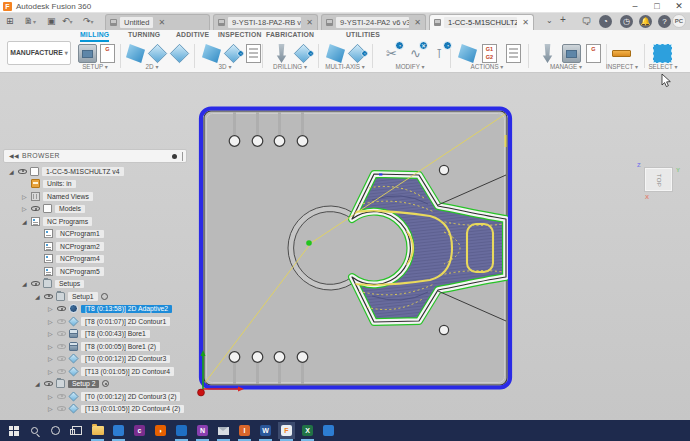 The width and height of the screenshot is (690, 441). I want to click on ribbon-group-label-select: SELECT ▾, so click(662, 66).